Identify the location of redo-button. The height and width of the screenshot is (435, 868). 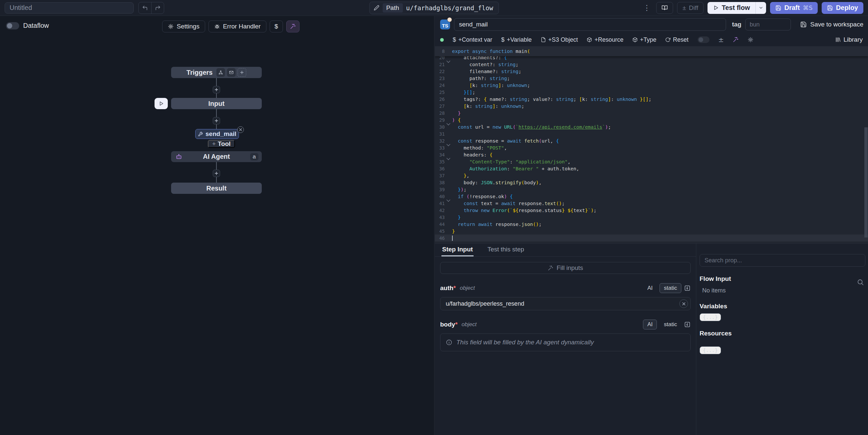
(158, 8).